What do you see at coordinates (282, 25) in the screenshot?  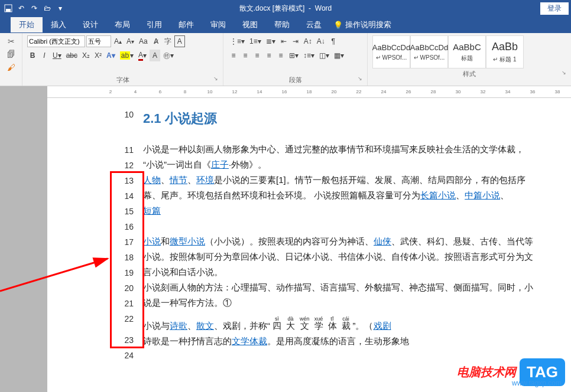 I see `tab-help: 帮助` at bounding box center [282, 25].